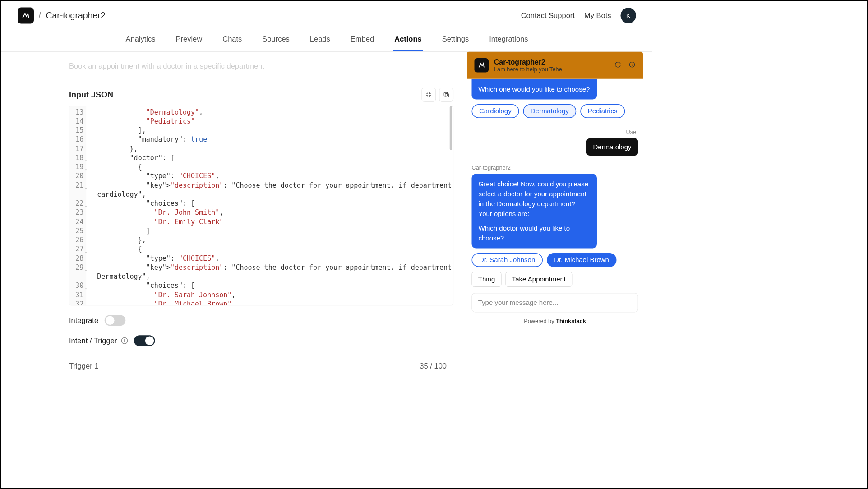 The width and height of the screenshot is (868, 489). I want to click on intent-trigger-label: Intent / Trigger, so click(93, 341).